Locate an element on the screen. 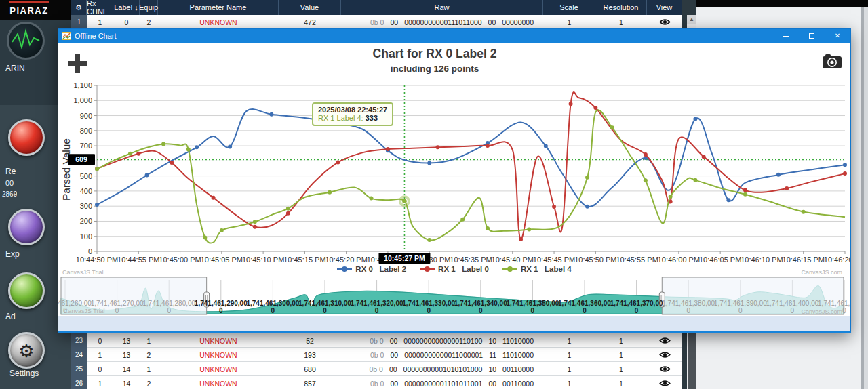  column-header-resolution: Resolution is located at coordinates (621, 7).